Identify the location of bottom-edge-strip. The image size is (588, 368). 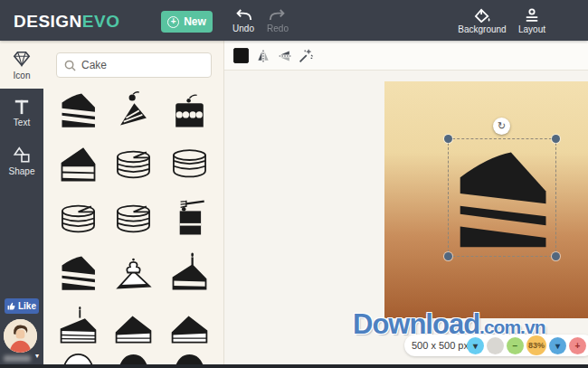
(294, 366).